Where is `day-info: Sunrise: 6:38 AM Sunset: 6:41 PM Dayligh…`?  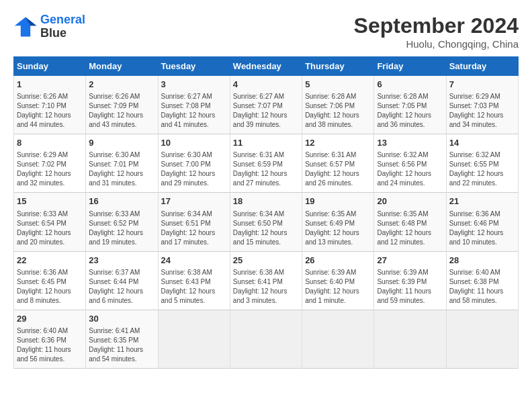 day-info: Sunrise: 6:38 AM Sunset: 6:41 PM Dayligh… is located at coordinates (266, 287).